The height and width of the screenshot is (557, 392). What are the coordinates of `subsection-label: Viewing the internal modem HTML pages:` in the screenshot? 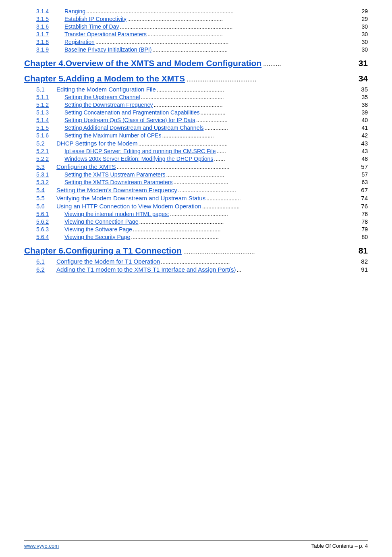 It's located at (117, 214).